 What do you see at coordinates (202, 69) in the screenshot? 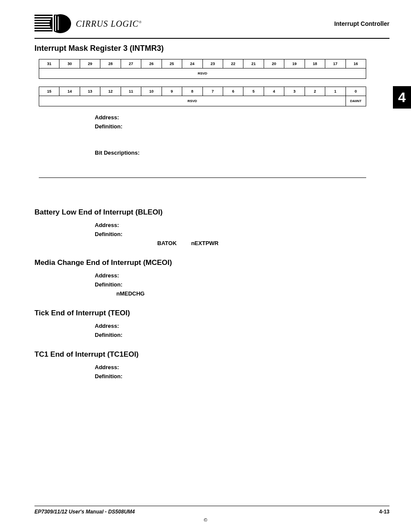
I see `intmr3-bits-high-table: 31302928 27262524 23222120 19181716 RSVD` at bounding box center [202, 69].